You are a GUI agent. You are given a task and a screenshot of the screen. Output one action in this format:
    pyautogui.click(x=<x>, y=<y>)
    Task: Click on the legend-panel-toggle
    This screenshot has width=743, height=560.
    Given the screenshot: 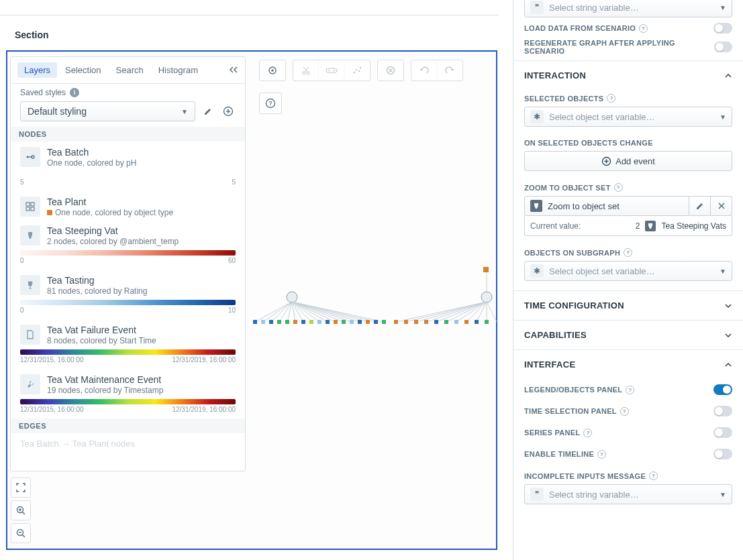 What is the action you would take?
    pyautogui.click(x=723, y=390)
    